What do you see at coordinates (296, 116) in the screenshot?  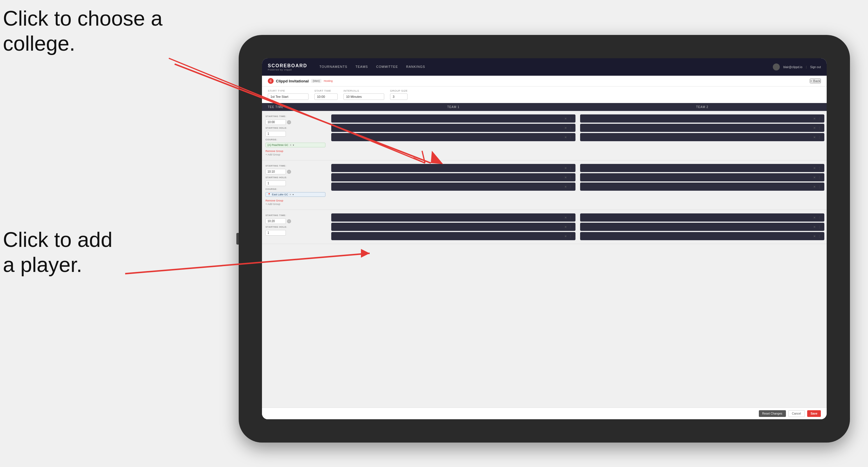 I see `starting-time-label-1: STARTING TIME:` at bounding box center [296, 116].